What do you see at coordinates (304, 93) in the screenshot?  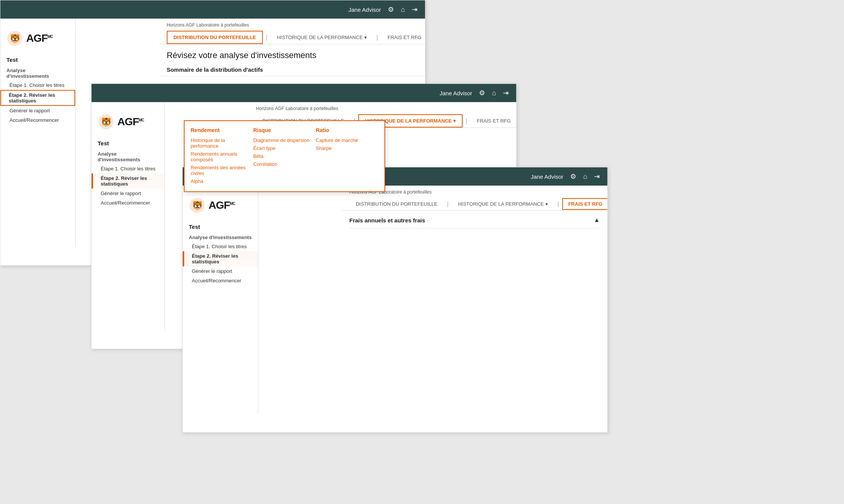 I see `app-header-2: Jane Advisor ⚙ ⌂ ⇥` at bounding box center [304, 93].